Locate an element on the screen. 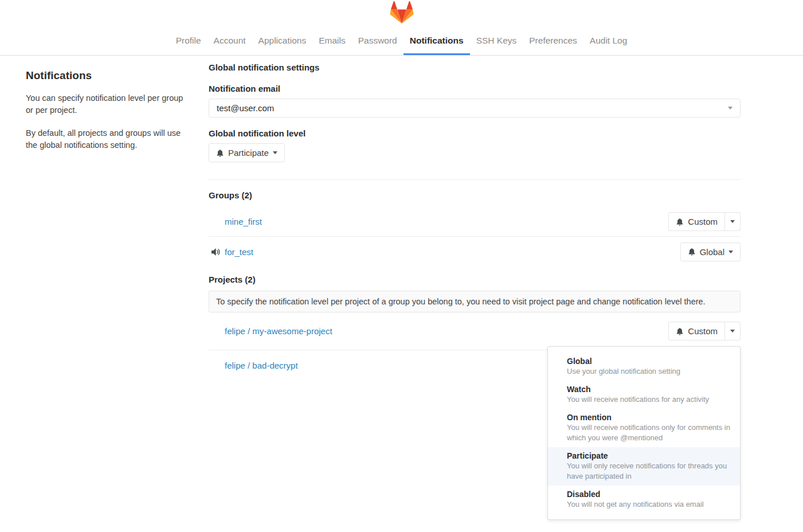 Image resolution: width=803 pixels, height=532 pixels. group-level-button-mine-first: Custom is located at coordinates (697, 221).